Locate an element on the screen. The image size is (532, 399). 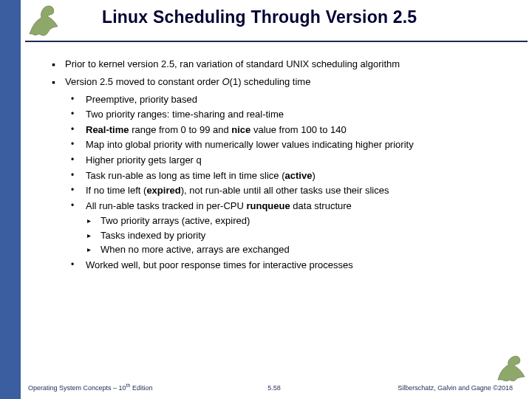
subsub-2: ▸ Tasks indexed by priority is located at coordinates (302, 236).